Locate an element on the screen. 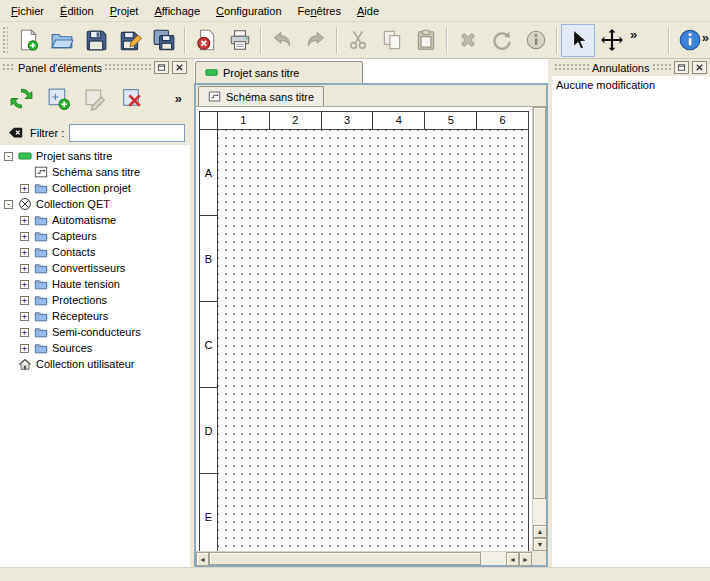 The width and height of the screenshot is (710, 581). tree-item-recepteurs: +Récepteurs is located at coordinates (95, 316).